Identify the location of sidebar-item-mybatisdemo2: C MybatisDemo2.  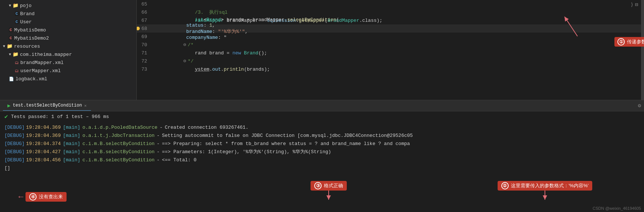
(68, 38).